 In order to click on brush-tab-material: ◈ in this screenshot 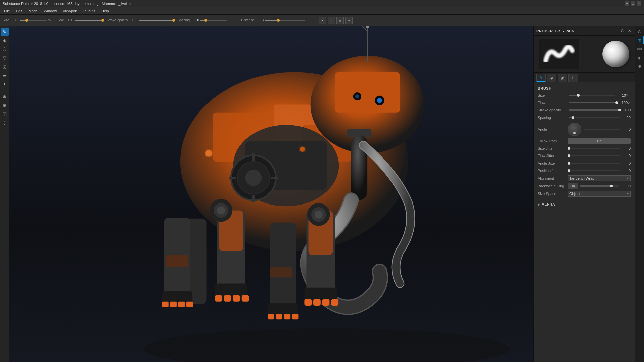, I will do `click(552, 78)`.